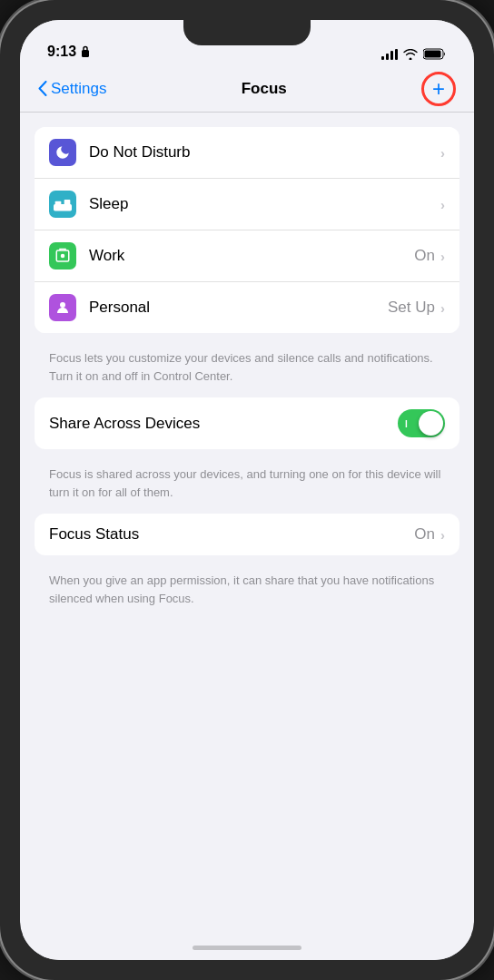 The width and height of the screenshot is (494, 980). What do you see at coordinates (247, 534) in the screenshot?
I see `focus-status-card: Focus Status On ›` at bounding box center [247, 534].